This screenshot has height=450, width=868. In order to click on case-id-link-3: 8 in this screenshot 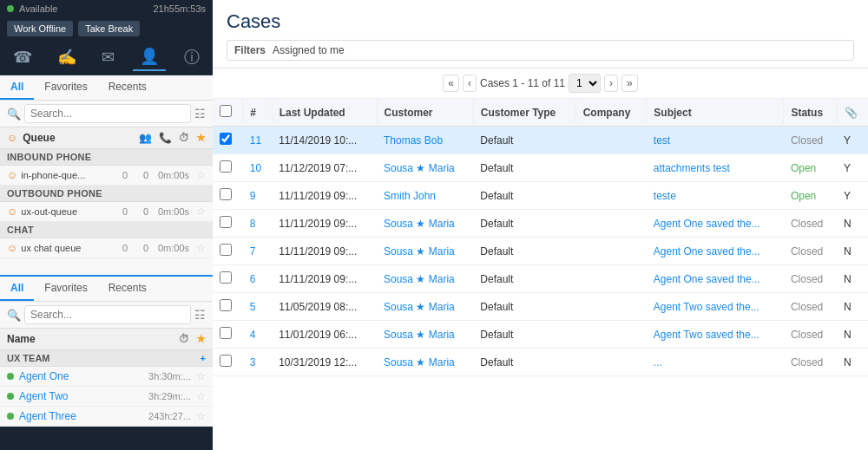, I will do `click(253, 224)`.